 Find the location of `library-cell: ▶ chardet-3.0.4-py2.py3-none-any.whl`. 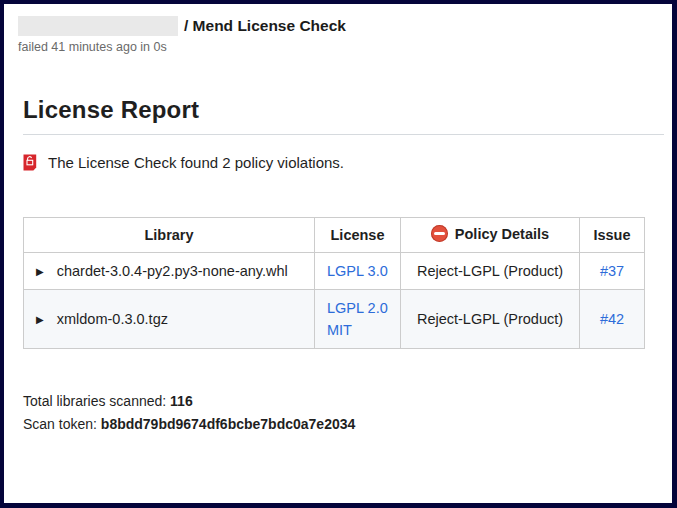

library-cell: ▶ chardet-3.0.4-py2.py3-none-any.whl is located at coordinates (170, 272).